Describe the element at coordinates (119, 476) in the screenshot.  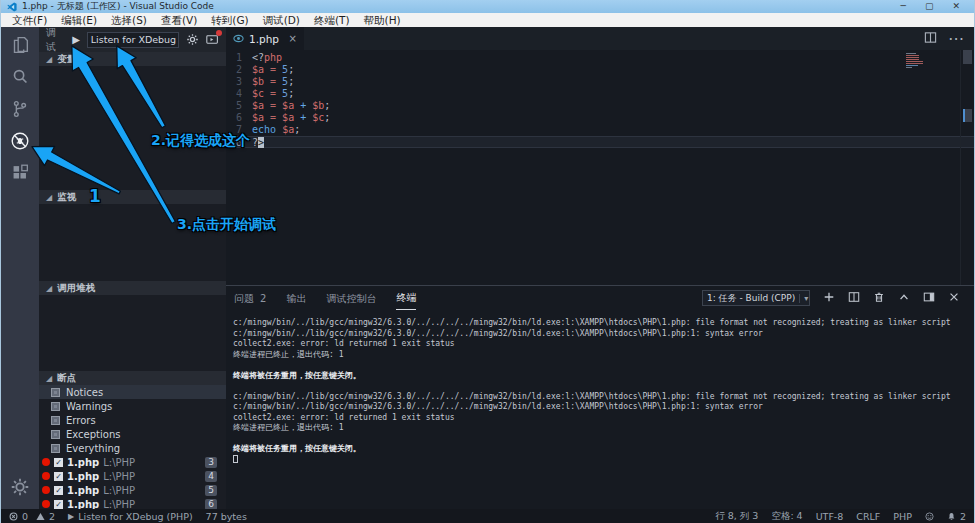
I see `breakpoint-path: L:\PHP` at that location.